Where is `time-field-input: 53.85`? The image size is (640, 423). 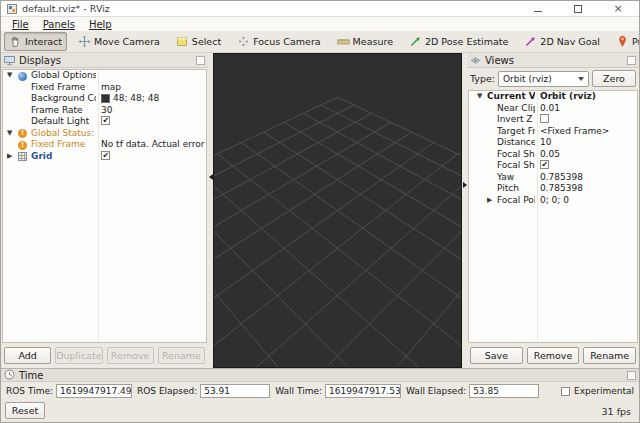 time-field-input: 53.85 is located at coordinates (504, 391).